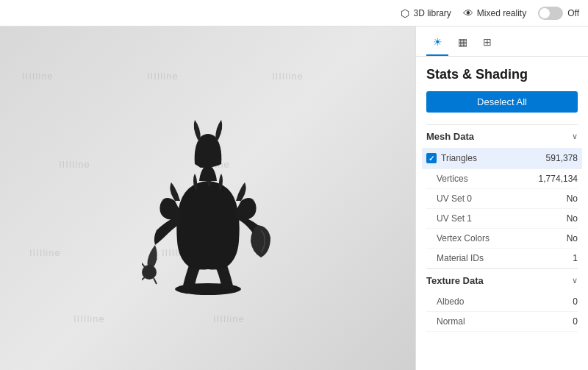 The image size is (588, 370). I want to click on texture-data-chevron: ∨, so click(575, 281).